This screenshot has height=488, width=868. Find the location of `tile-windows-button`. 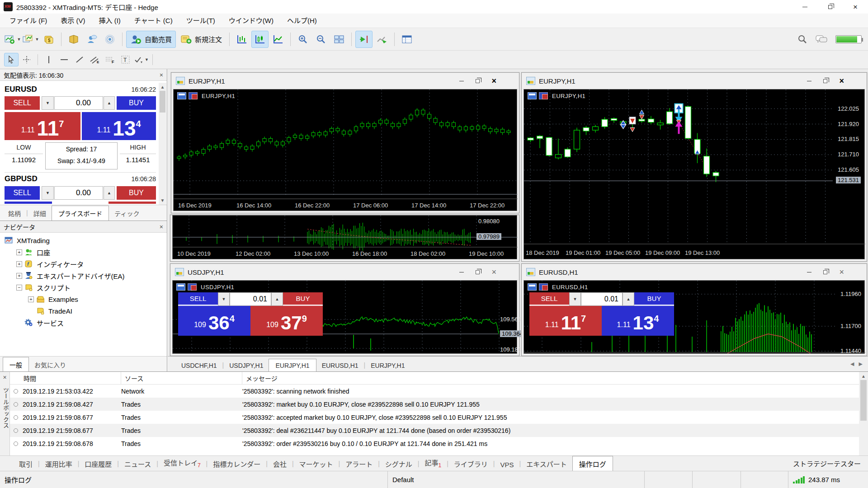

tile-windows-button is located at coordinates (339, 39).